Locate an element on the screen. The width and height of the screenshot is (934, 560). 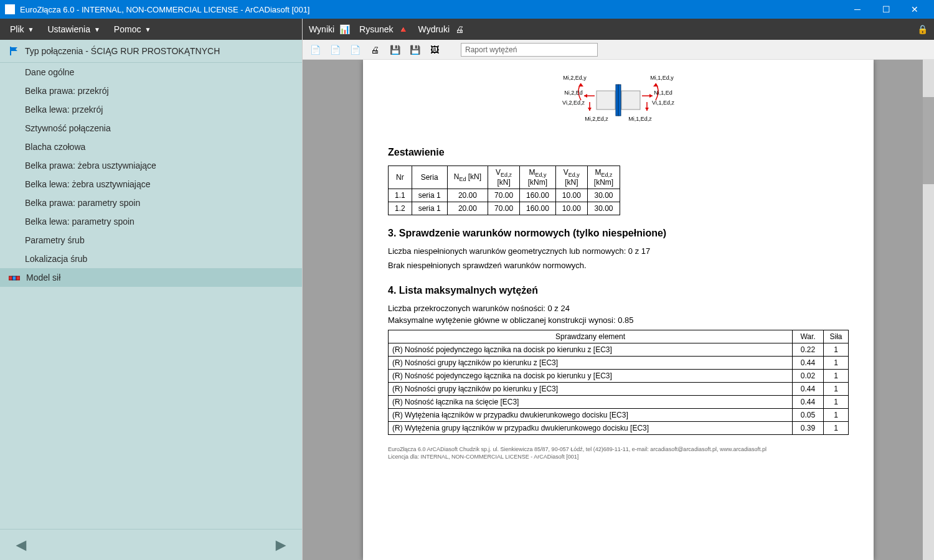
new-doc-icon: 📄 is located at coordinates (315, 50).